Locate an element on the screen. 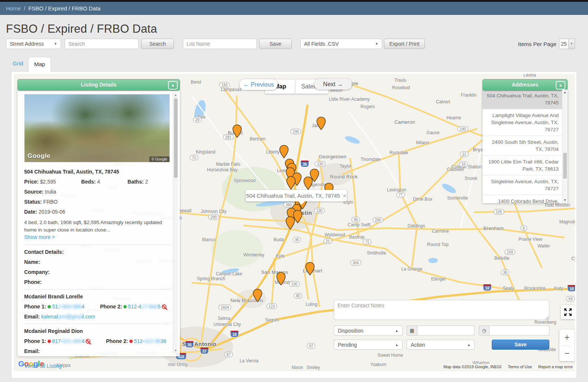 This screenshot has width=588, height=382. previous-button: ← Previous is located at coordinates (259, 85).